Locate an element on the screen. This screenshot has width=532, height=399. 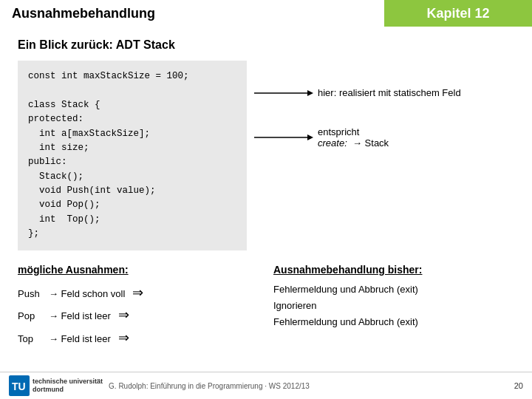
code-line-5: int size; is located at coordinates (59, 148).